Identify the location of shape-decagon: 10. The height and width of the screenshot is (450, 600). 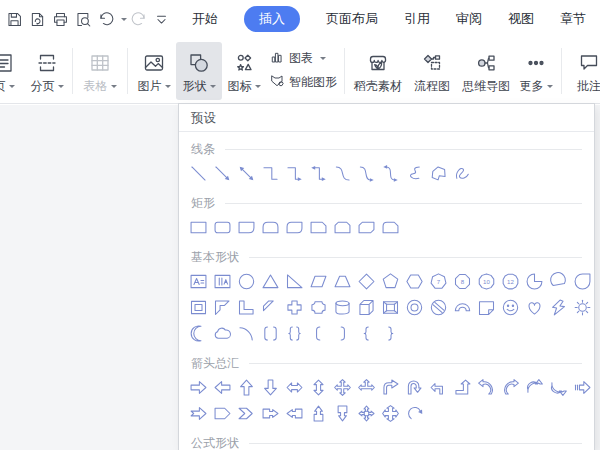
(486, 282).